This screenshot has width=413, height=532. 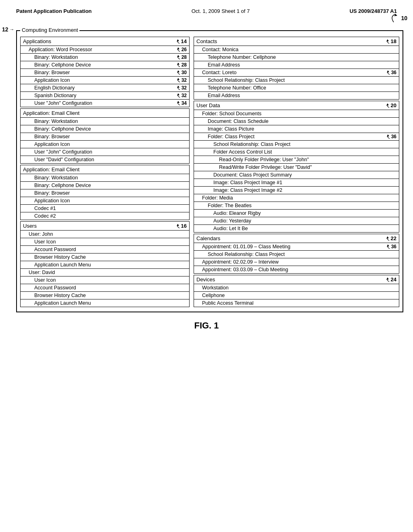 I want to click on section-title: Calendars, so click(x=208, y=239).